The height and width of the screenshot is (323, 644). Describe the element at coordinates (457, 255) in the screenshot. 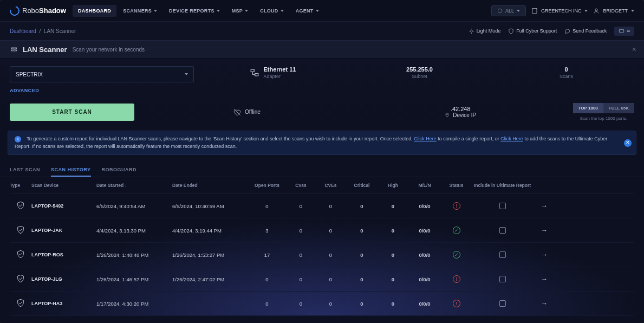

I see `status-ok-icon: ✓` at that location.